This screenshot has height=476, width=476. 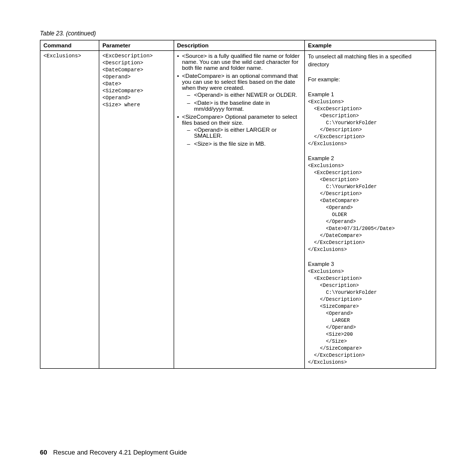 What do you see at coordinates (238, 452) in the screenshot?
I see `page-footer: 60 Rescue and Recovery 4.21 Deployment G…` at bounding box center [238, 452].